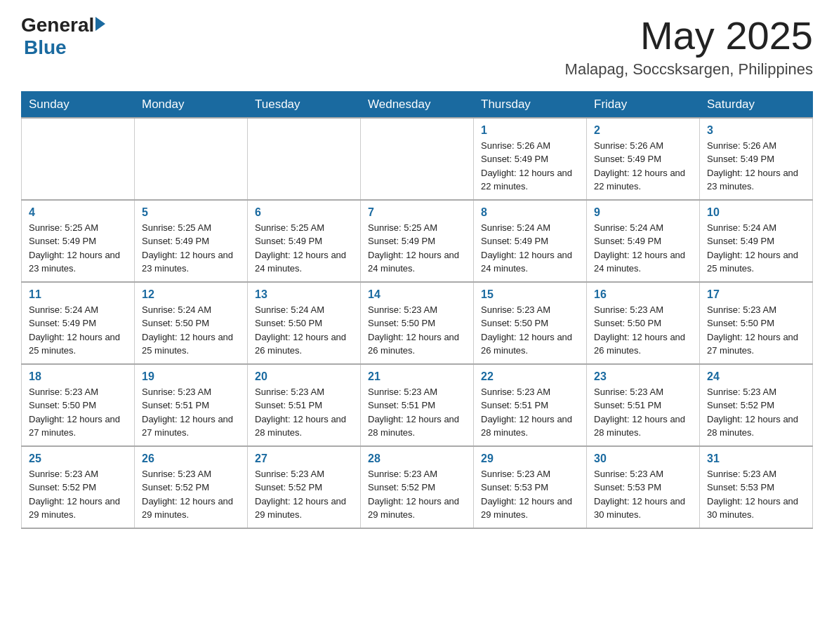 The width and height of the screenshot is (834, 644). What do you see at coordinates (757, 105) in the screenshot?
I see `calendar-header-saturday: Saturday` at bounding box center [757, 105].